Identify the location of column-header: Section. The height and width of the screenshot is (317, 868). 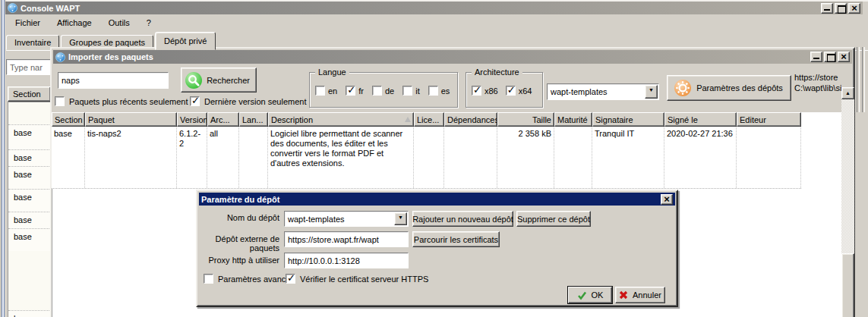
(68, 120).